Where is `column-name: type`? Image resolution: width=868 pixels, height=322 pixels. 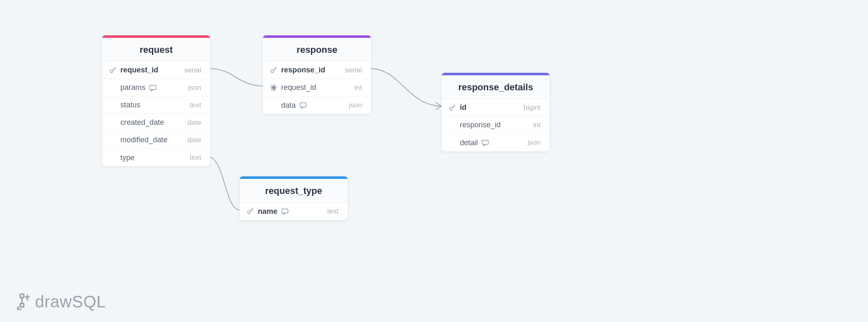
column-name: type is located at coordinates (127, 158).